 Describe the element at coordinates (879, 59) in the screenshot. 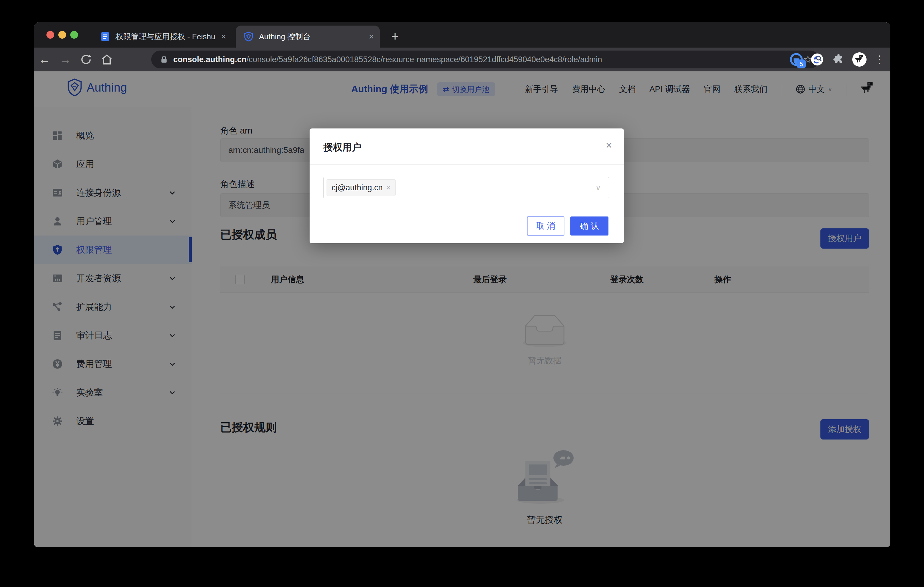

I see `browser-menu-icon: ⋮` at that location.